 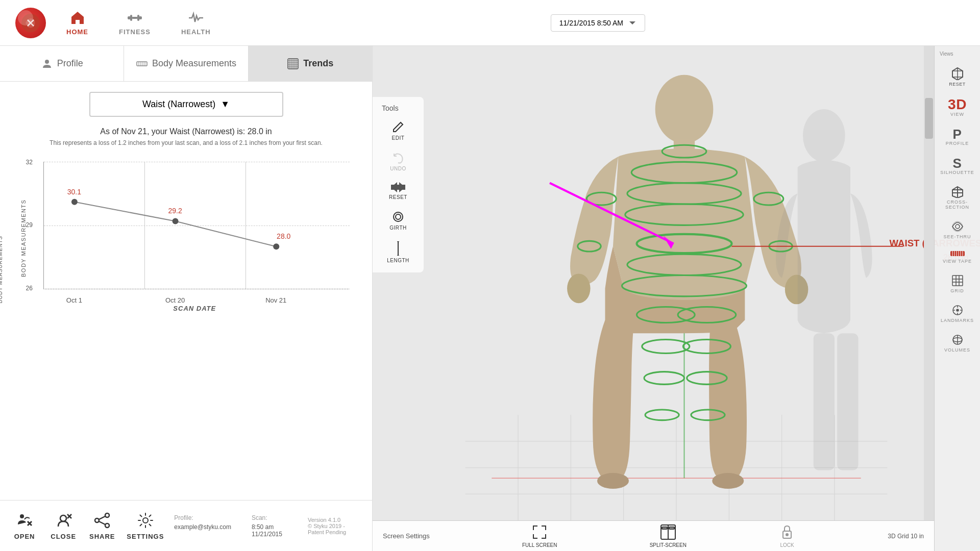 What do you see at coordinates (490, 23) in the screenshot?
I see `top-navigation: HOME FITNESS HEALTH 11/21/2015 8:50 AM` at bounding box center [490, 23].